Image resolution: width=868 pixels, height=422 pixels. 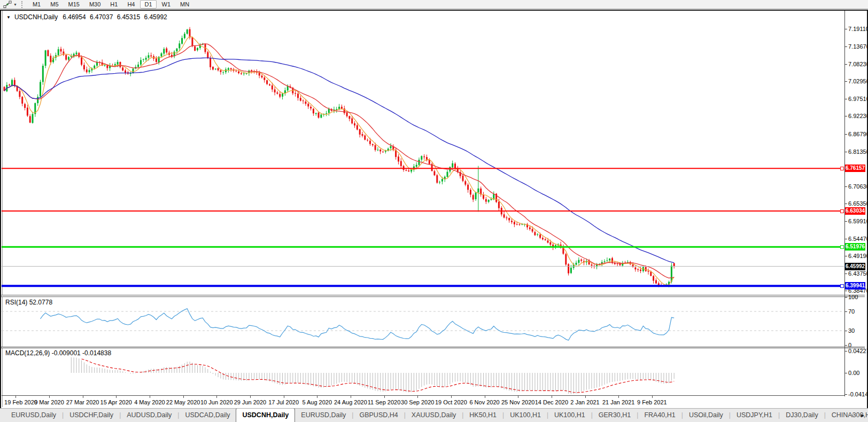 I want to click on line-studies-icon, so click(x=7, y=4).